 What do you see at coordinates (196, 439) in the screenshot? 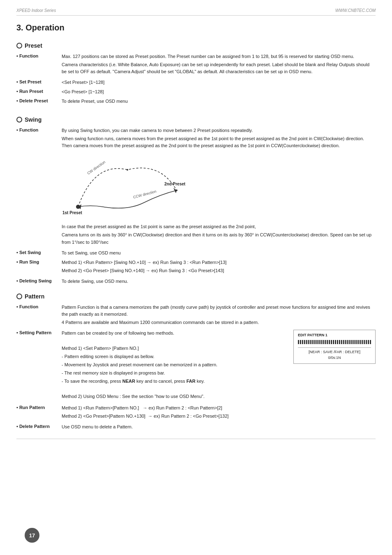
I see `page-divider` at bounding box center [196, 439].